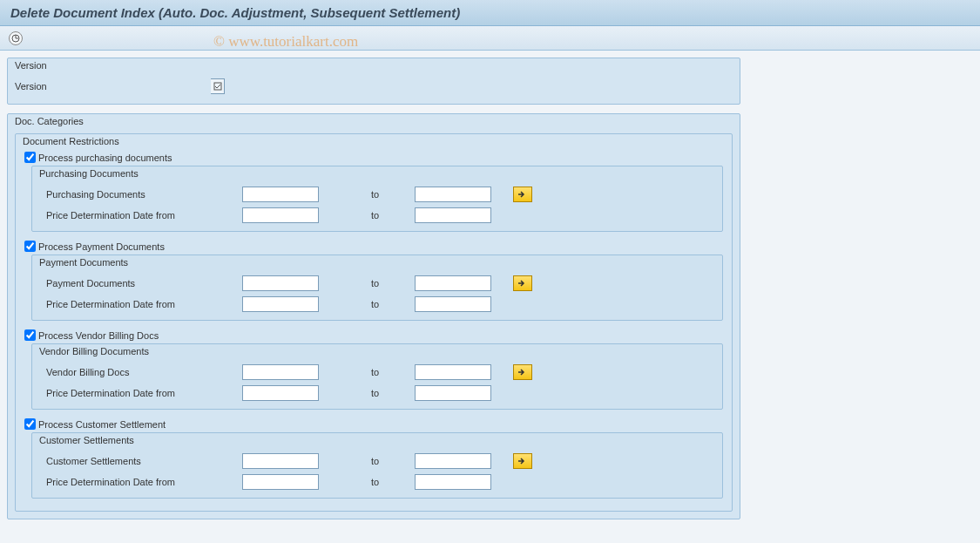  I want to click on field-label: Customer Settlements, so click(141, 461).